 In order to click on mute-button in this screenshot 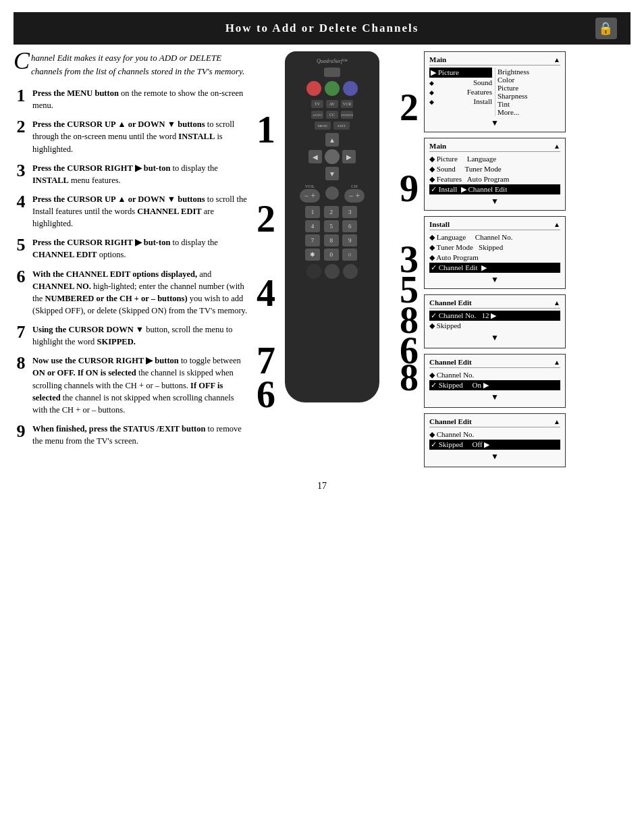, I will do `click(332, 193)`.